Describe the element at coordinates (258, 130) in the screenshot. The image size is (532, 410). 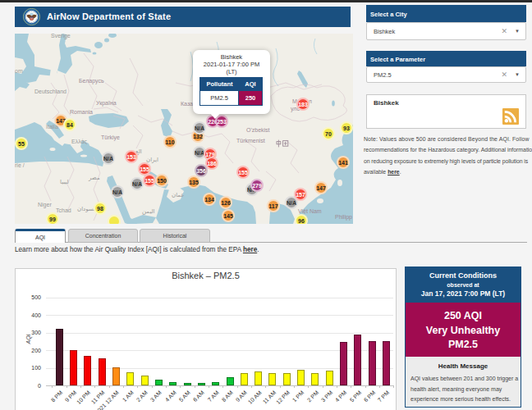
I see `svg-text: O'zbekist` at that location.